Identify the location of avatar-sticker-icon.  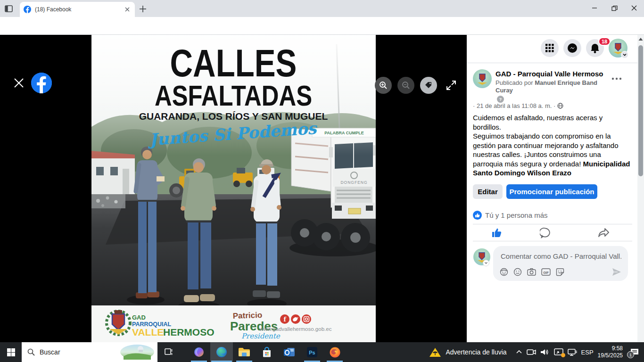
(504, 272).